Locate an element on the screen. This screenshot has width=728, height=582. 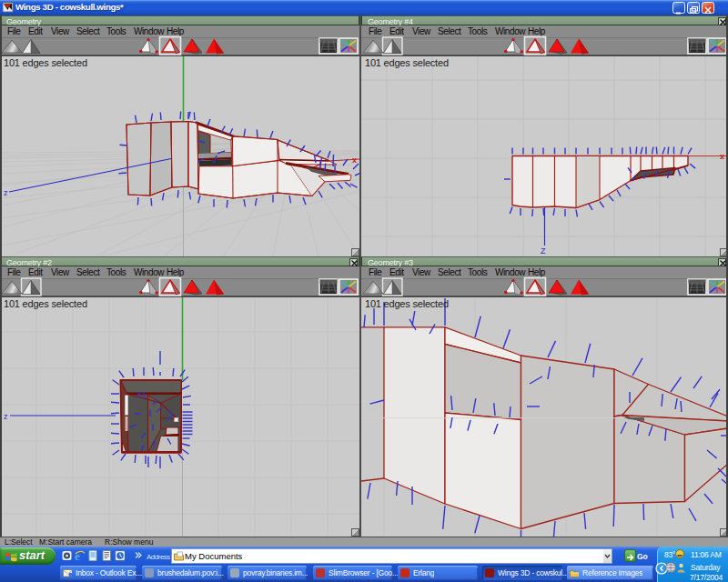
svg-text: Z is located at coordinates (543, 251).